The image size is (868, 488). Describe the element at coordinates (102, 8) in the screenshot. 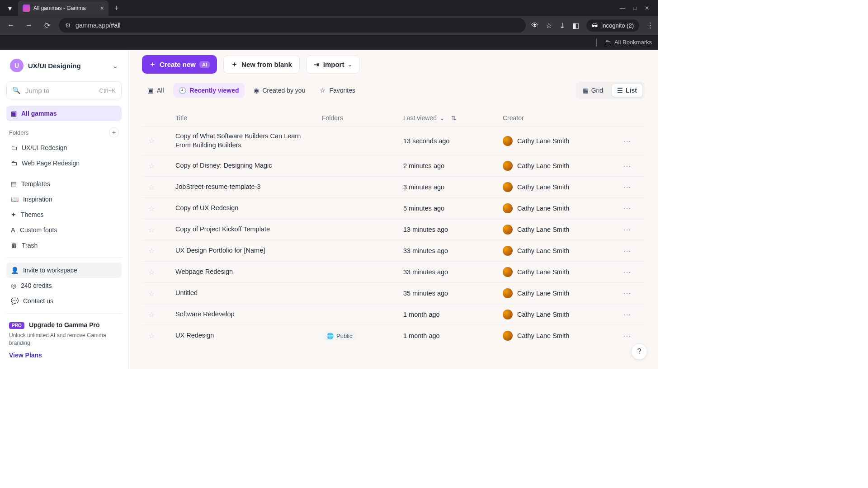

I see `close-tab-icon: ×` at that location.